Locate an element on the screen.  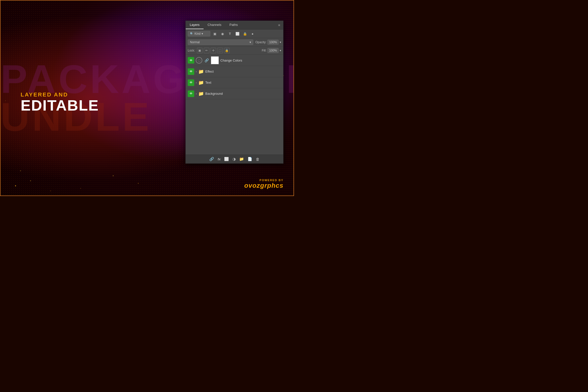
layer-row-effect: 👁 › 📁 Effect is located at coordinates (234, 72).